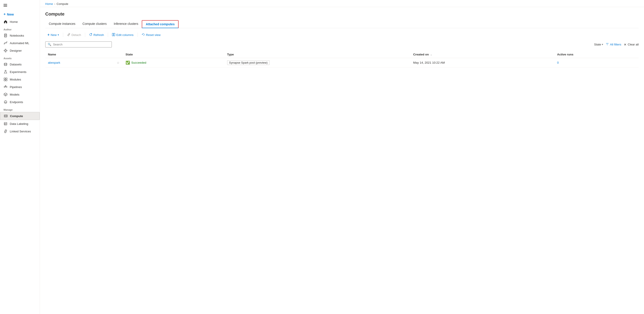  I want to click on models-icon, so click(6, 94).